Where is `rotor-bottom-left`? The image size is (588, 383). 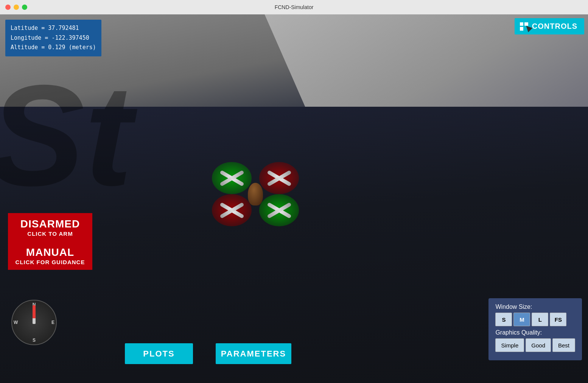 rotor-bottom-left is located at coordinates (232, 210).